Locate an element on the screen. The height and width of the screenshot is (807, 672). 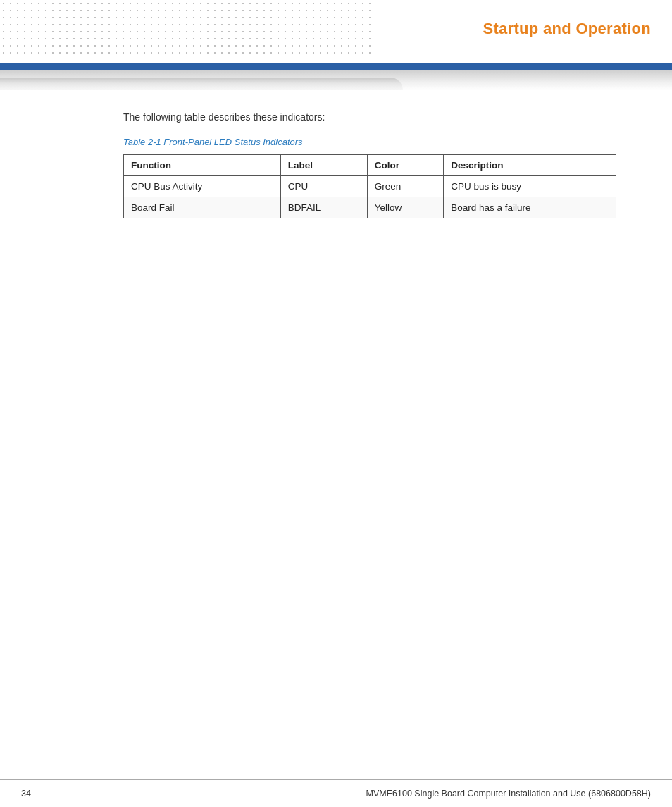
table-cell: CPU bus is busy is located at coordinates (530, 187).